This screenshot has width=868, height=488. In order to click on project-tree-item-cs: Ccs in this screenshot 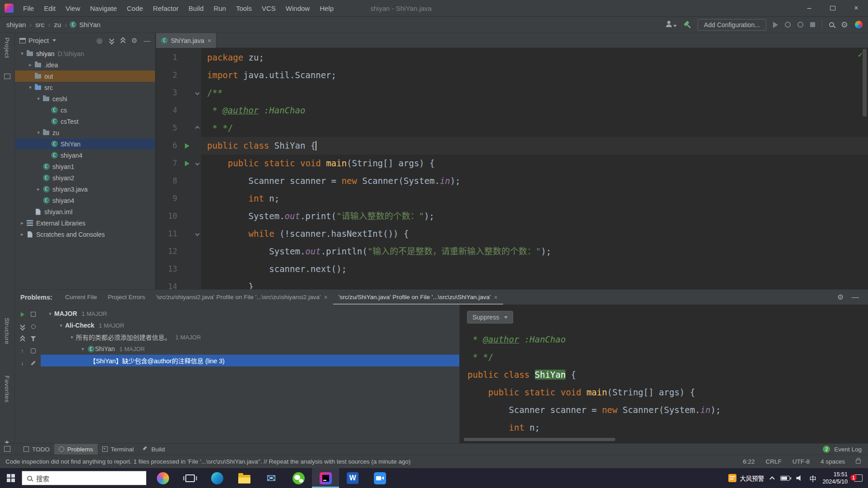, I will do `click(85, 110)`.